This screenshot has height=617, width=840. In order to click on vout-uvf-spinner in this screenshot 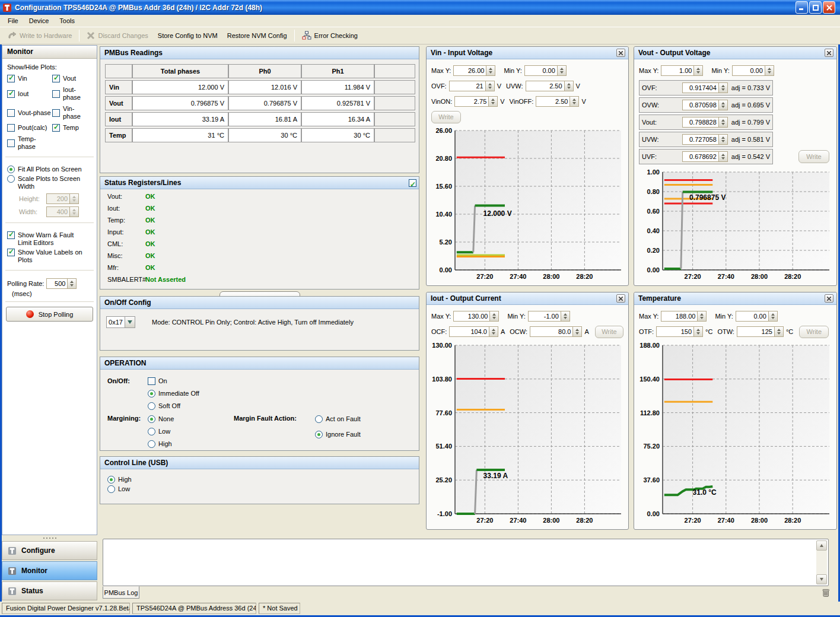, I will do `click(724, 157)`.